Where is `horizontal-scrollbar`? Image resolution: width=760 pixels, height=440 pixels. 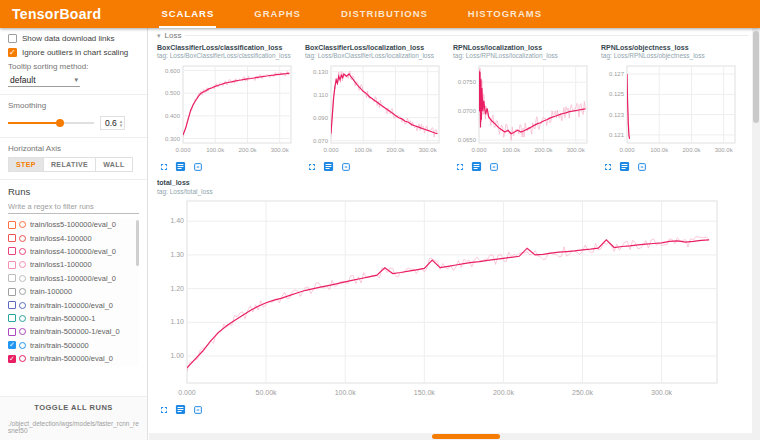
horizontal-scrollbar is located at coordinates (450, 436).